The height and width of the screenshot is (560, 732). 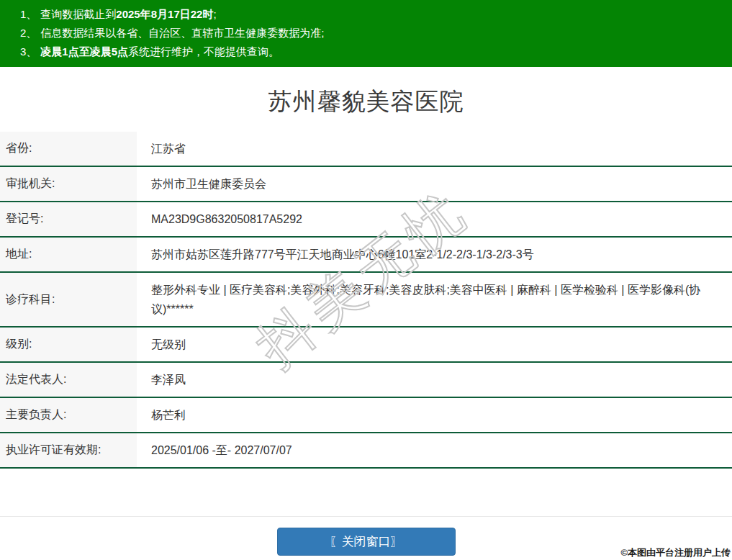 What do you see at coordinates (435, 415) in the screenshot?
I see `row-value: 杨芒利` at bounding box center [435, 415].